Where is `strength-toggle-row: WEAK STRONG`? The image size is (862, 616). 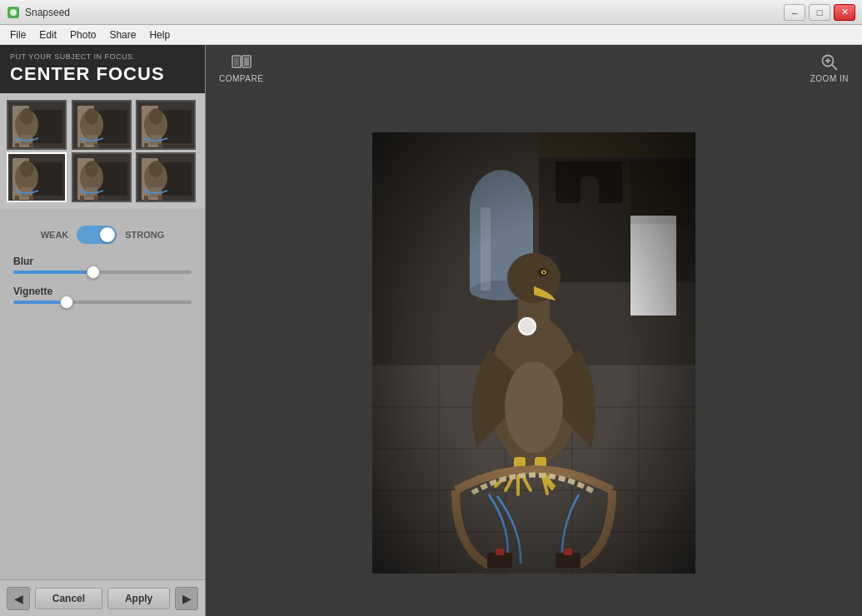
strength-toggle-row: WEAK STRONG is located at coordinates (102, 235).